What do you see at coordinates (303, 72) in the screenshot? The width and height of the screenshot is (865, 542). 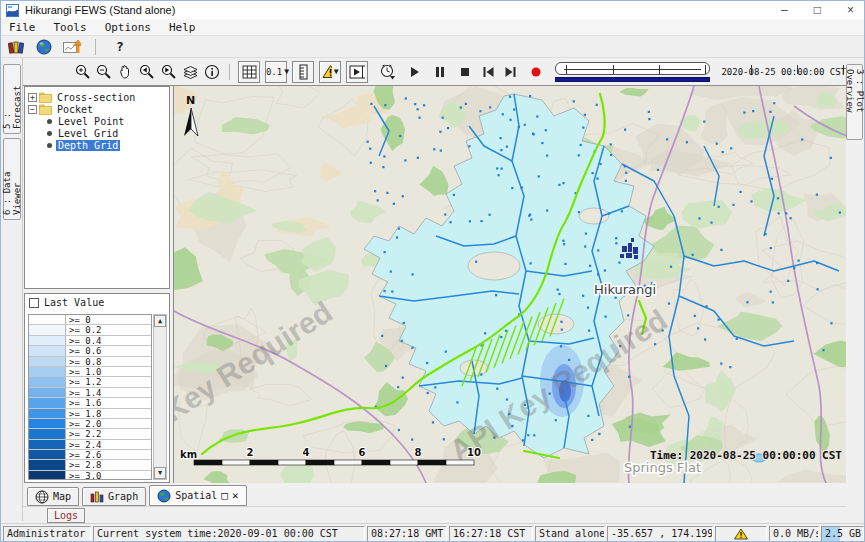 I see `scale-ruler-button` at bounding box center [303, 72].